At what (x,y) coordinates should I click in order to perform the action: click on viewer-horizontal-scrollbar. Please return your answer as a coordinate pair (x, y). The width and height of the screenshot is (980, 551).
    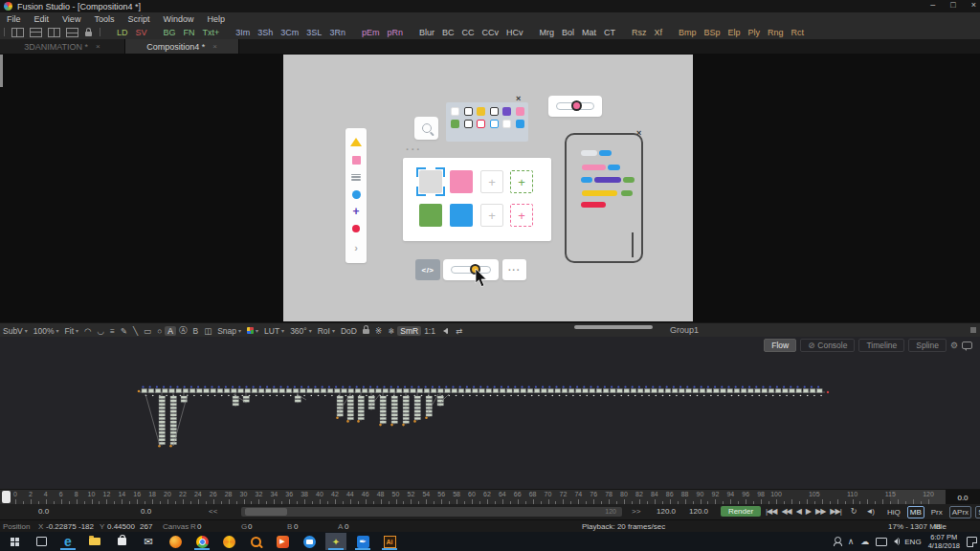
    Looking at the image, I should click on (613, 327).